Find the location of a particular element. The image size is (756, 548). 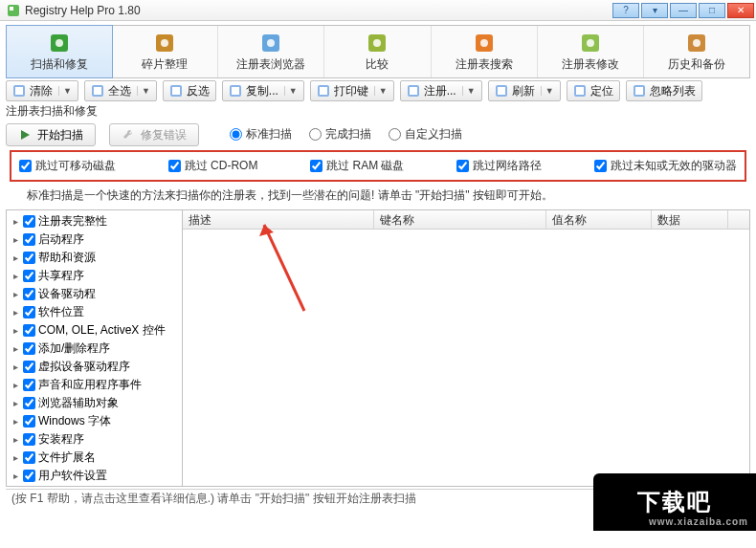

tree-item: ▸软件位置 is located at coordinates (94, 312).